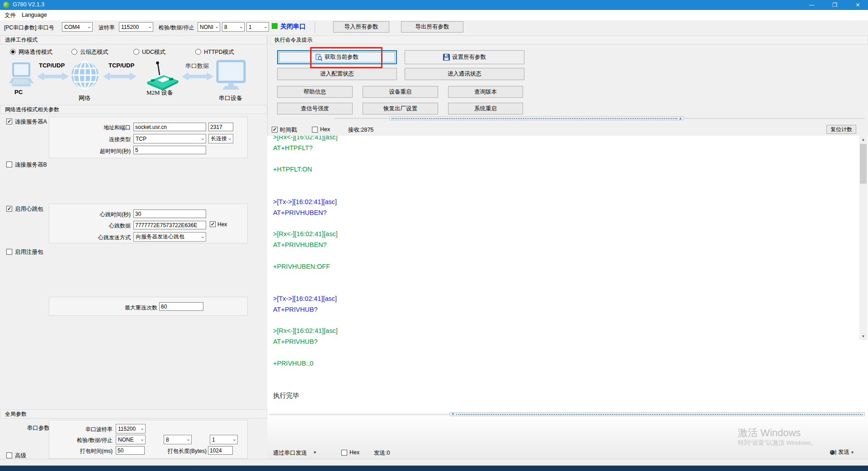  What do you see at coordinates (130, 451) in the screenshot?
I see `pack-time-input: 50` at bounding box center [130, 451].